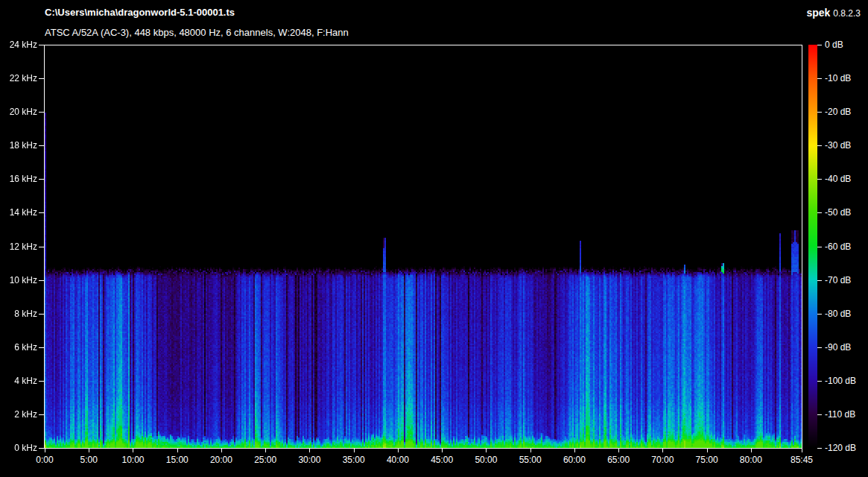  I want to click on time-tick-label: 65:00, so click(618, 460).